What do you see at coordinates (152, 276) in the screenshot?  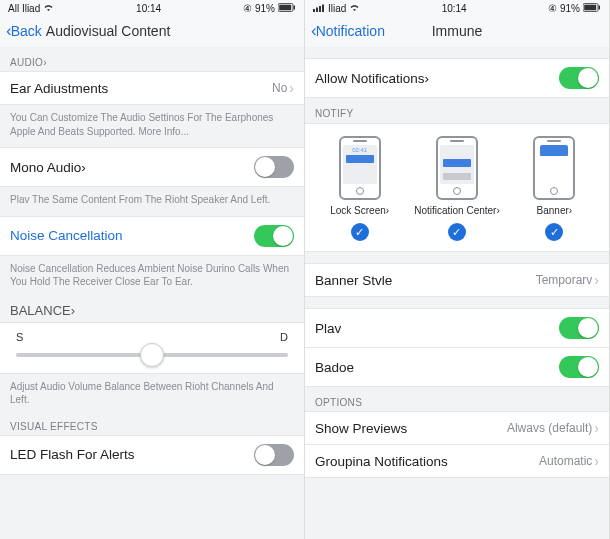 I see `noise-footer: Noise Cancellation Reduces Ambient Noise…` at bounding box center [152, 276].